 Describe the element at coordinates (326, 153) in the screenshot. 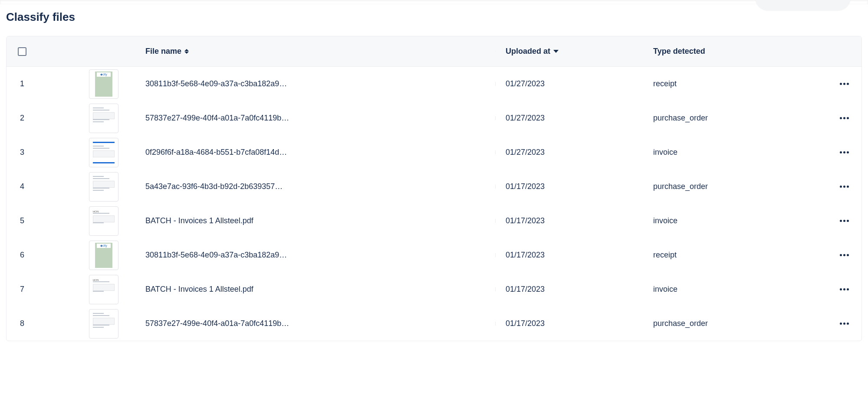

I see `file-name-cell: 0f296f6f-a18a-4684-b551-b7cfa08f14d…` at that location.